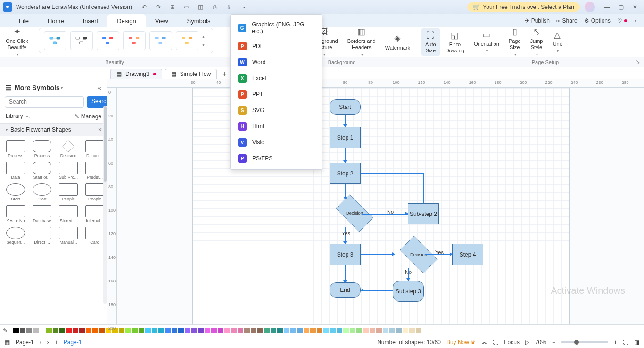 The width and height of the screenshot is (644, 348). What do you see at coordinates (276, 94) in the screenshot?
I see `export-ppt: PPPT` at bounding box center [276, 94].